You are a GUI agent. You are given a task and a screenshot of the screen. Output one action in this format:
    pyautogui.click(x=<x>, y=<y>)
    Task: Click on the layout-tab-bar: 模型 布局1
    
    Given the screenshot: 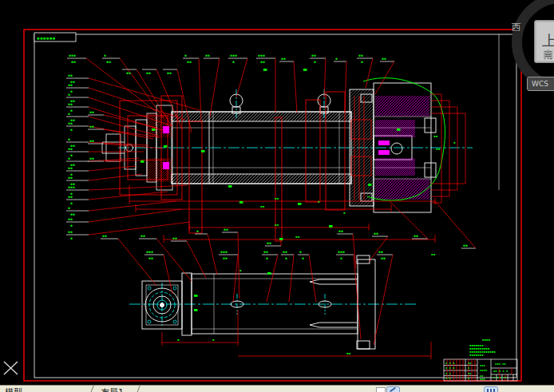 What is the action you would take?
    pyautogui.click(x=277, y=388)
    